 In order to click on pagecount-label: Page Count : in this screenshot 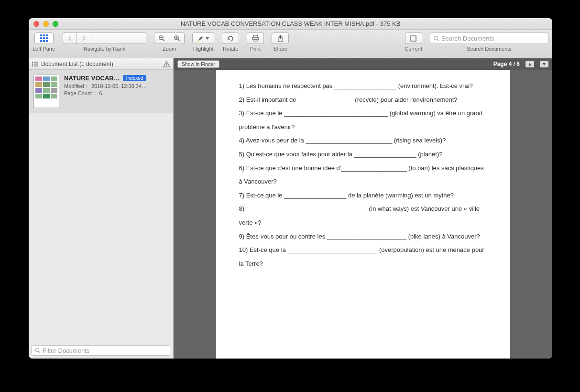, I will do `click(79, 93)`.